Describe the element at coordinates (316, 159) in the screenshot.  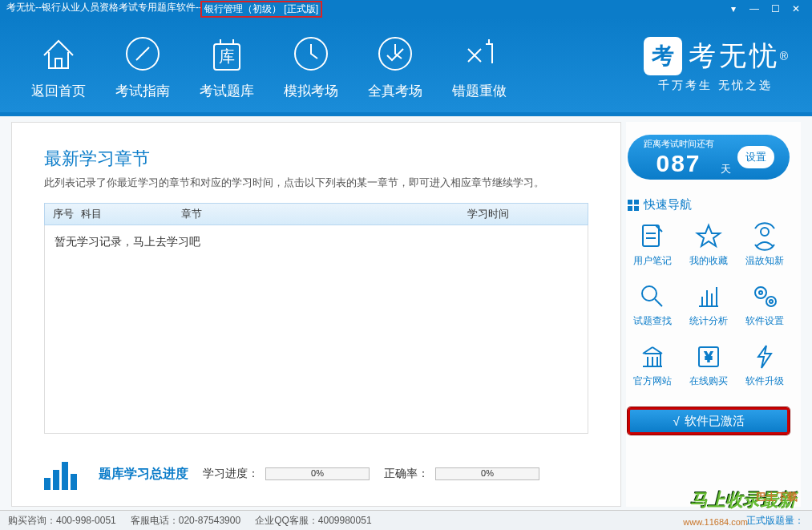
I see `section-title: 最新学习章节` at that location.